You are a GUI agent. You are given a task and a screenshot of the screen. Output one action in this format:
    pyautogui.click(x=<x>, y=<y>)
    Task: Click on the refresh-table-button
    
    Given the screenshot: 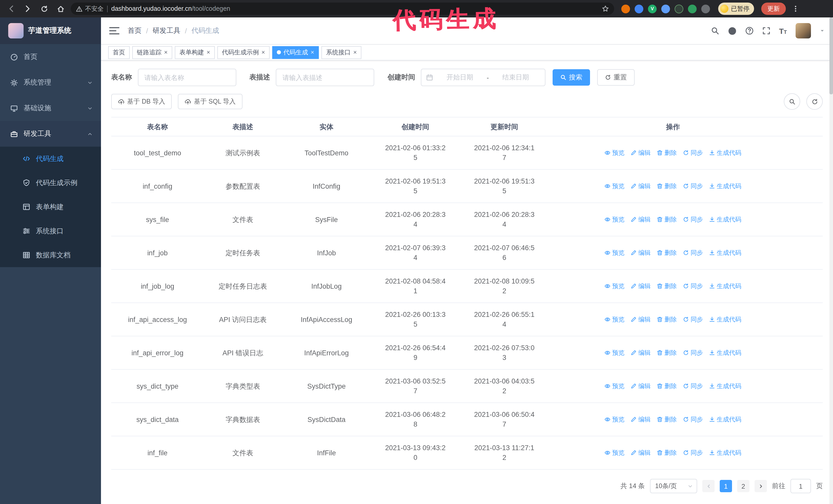 What is the action you would take?
    pyautogui.click(x=815, y=101)
    